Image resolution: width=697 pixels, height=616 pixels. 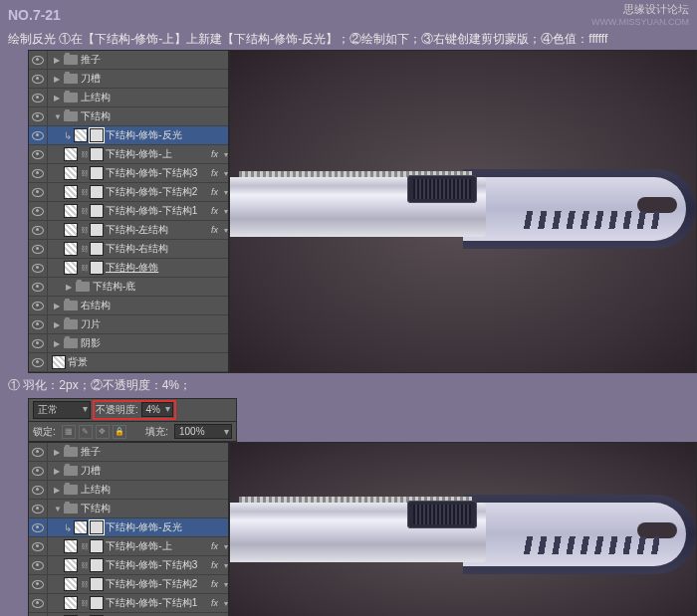 I want to click on layer-row: 背景, so click(x=128, y=362).